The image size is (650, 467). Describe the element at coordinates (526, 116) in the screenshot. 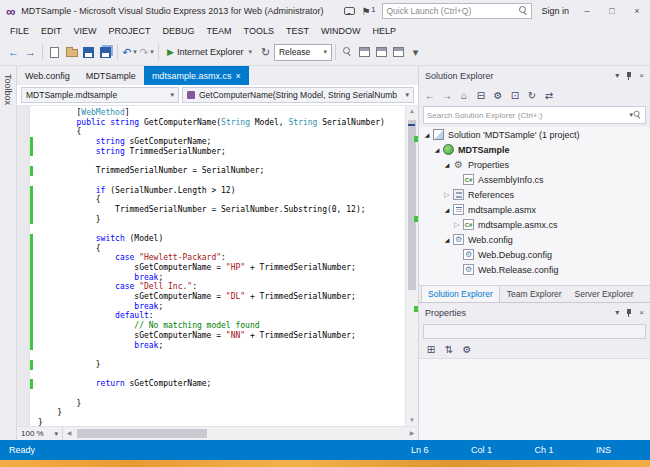

I see `solution-explorer-search-input` at that location.